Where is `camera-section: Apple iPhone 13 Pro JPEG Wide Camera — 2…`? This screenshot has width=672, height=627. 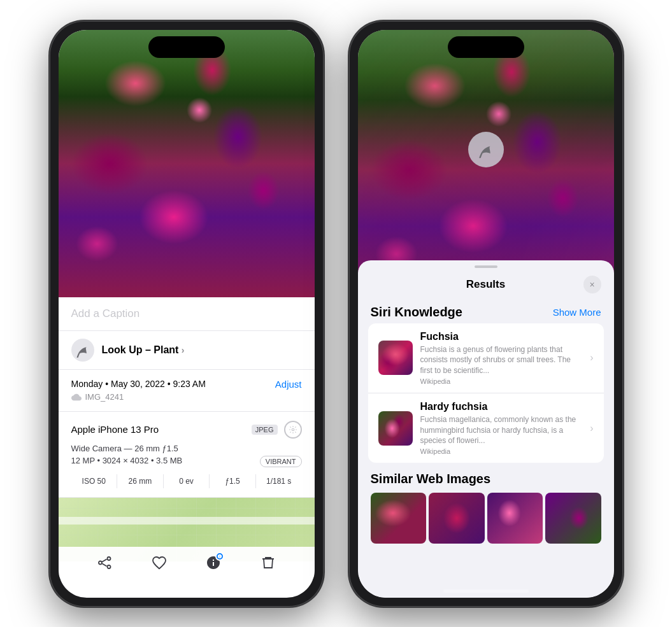
camera-section: Apple iPhone 13 Pro JPEG Wide Camera — 2… is located at coordinates (187, 454).